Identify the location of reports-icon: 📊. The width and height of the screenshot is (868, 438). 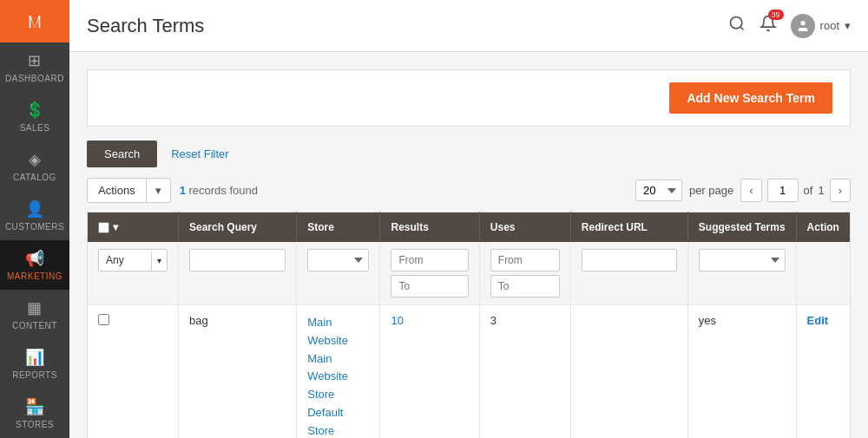
(35, 357).